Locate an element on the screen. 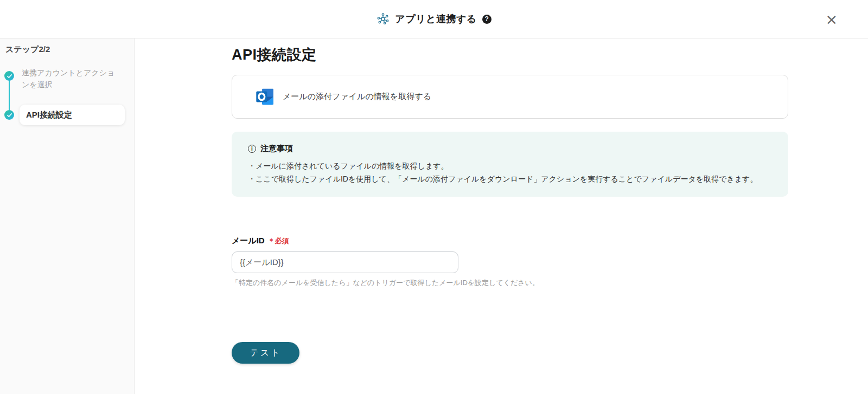 This screenshot has height=394, width=868. steps-sidebar: ステップ2/2 連携アカウントとアクションを選択 API接続設定 is located at coordinates (67, 216).